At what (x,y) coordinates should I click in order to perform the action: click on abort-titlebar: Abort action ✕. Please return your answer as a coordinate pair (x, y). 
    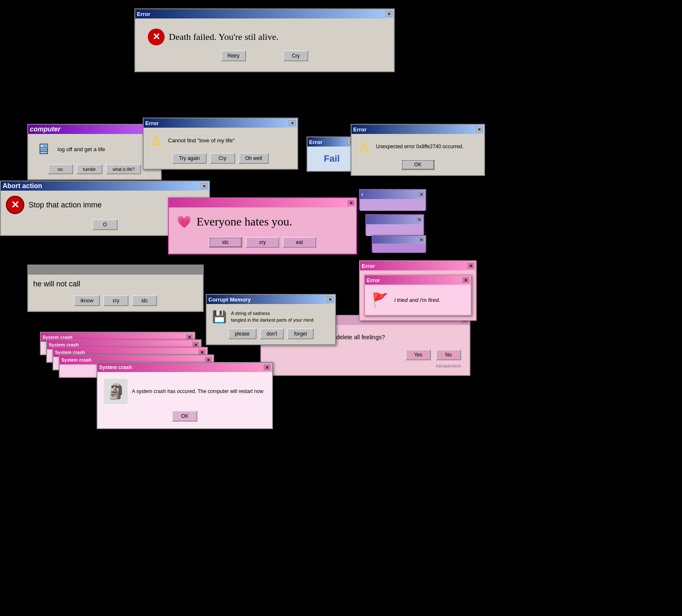
    Looking at the image, I should click on (105, 186).